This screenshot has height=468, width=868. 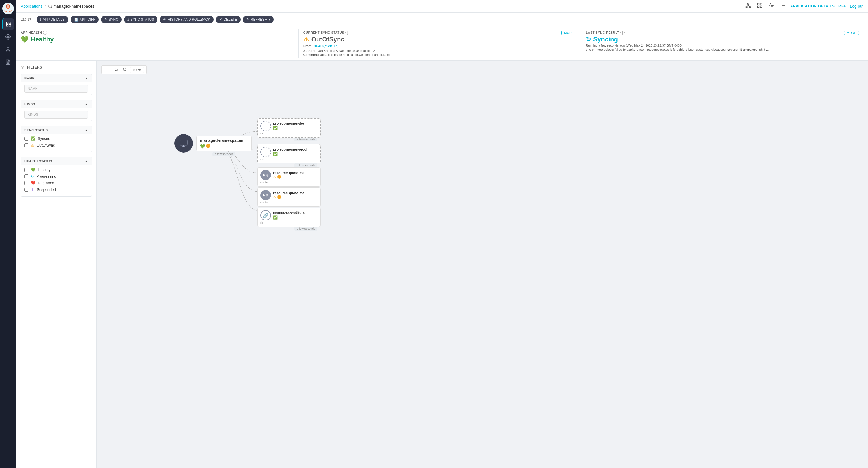 I want to click on refresh-icon: ↻, so click(x=248, y=20).